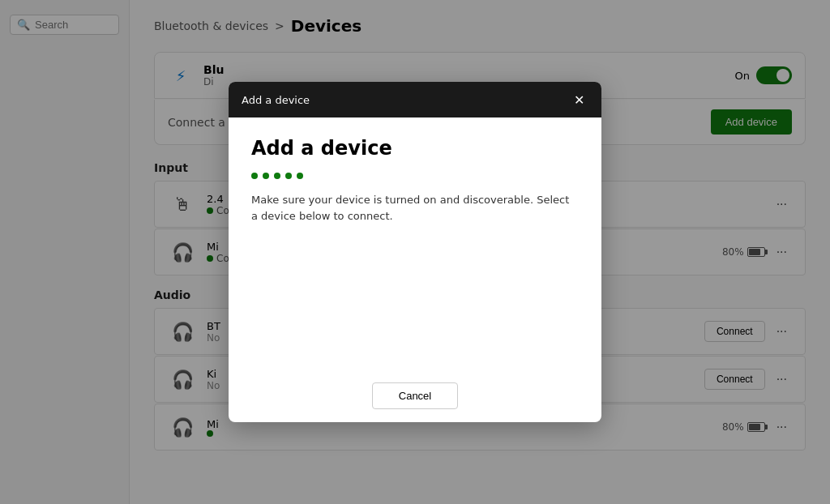 This screenshot has height=504, width=830. I want to click on scanning-indicator, so click(415, 176).